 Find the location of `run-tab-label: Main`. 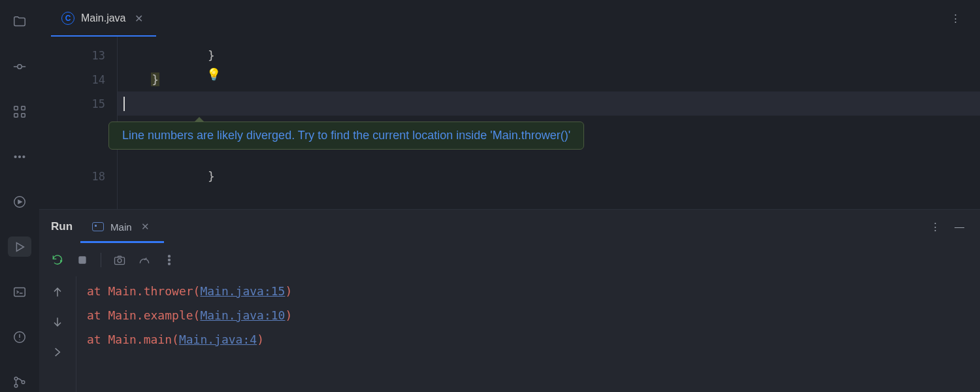

run-tab-label: Main is located at coordinates (122, 227).